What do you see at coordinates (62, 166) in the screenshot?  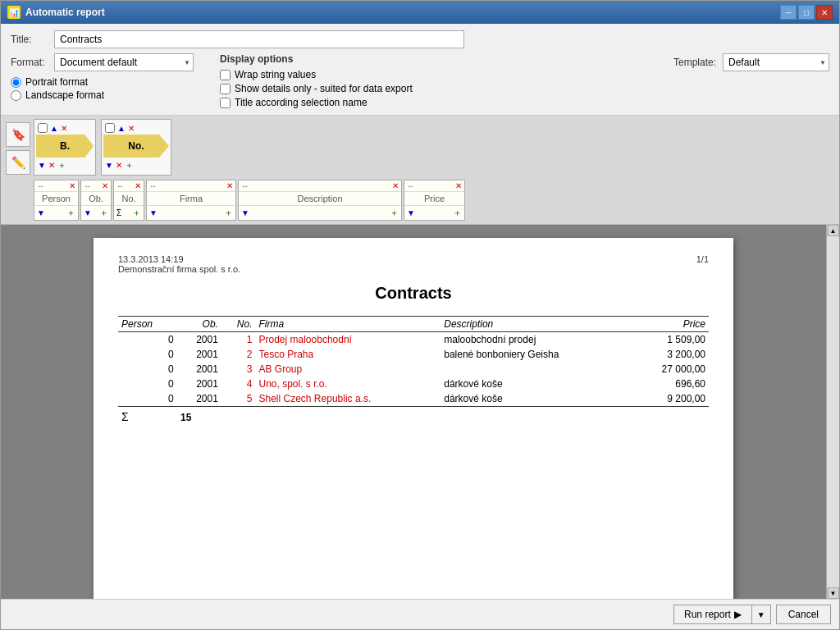 I see `group-b-plus: ＋` at bounding box center [62, 166].